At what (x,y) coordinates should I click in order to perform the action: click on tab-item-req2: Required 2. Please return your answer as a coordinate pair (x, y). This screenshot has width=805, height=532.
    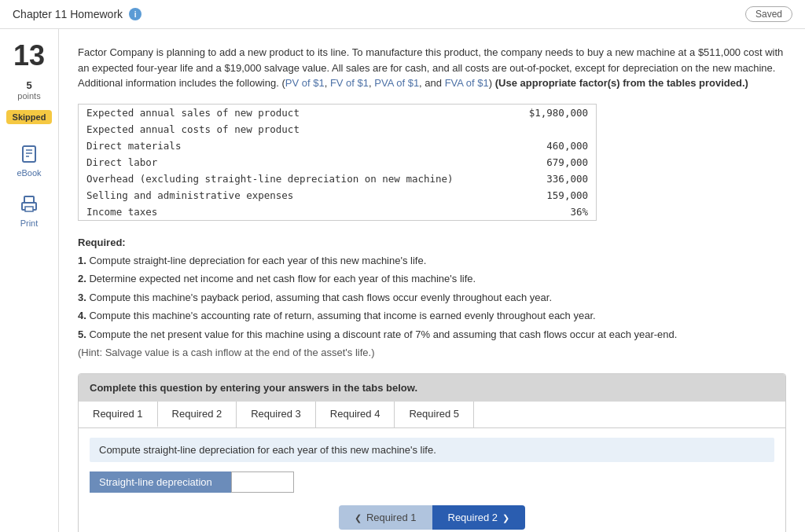
    Looking at the image, I should click on (198, 415).